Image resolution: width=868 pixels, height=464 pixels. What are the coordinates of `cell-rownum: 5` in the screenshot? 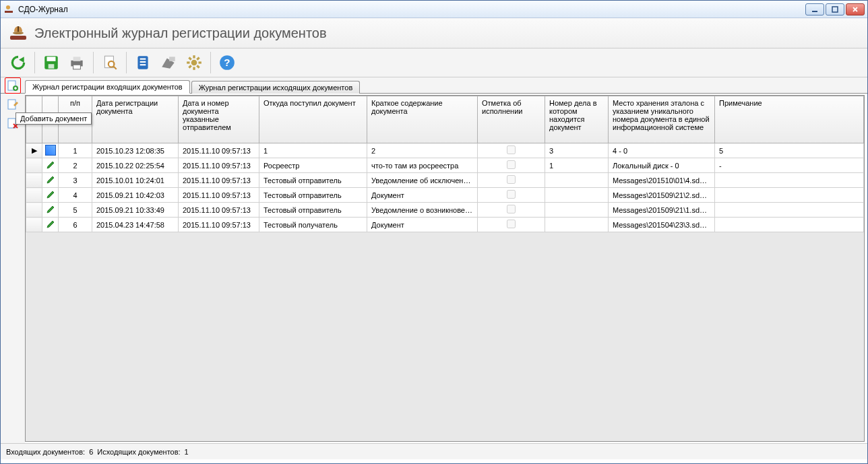 It's located at (75, 210).